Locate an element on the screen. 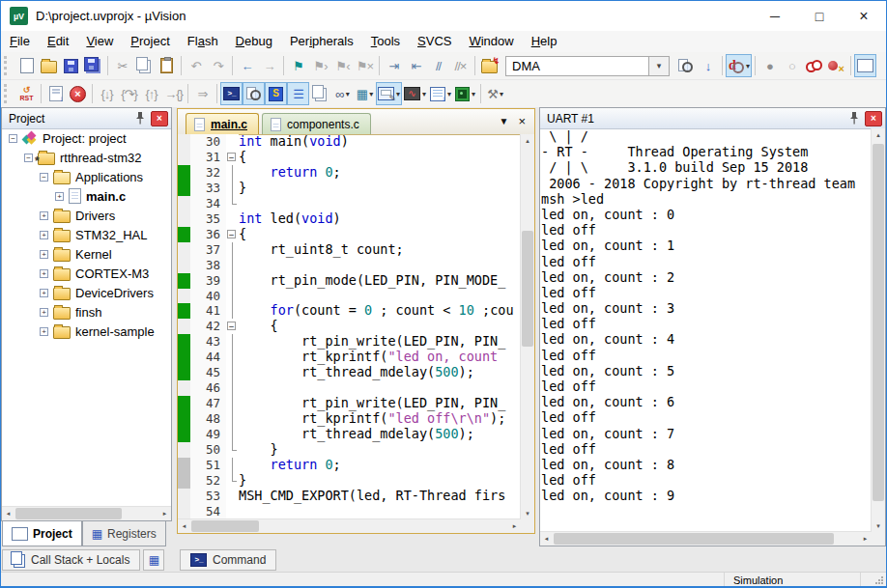  close-button: × is located at coordinates (864, 15).